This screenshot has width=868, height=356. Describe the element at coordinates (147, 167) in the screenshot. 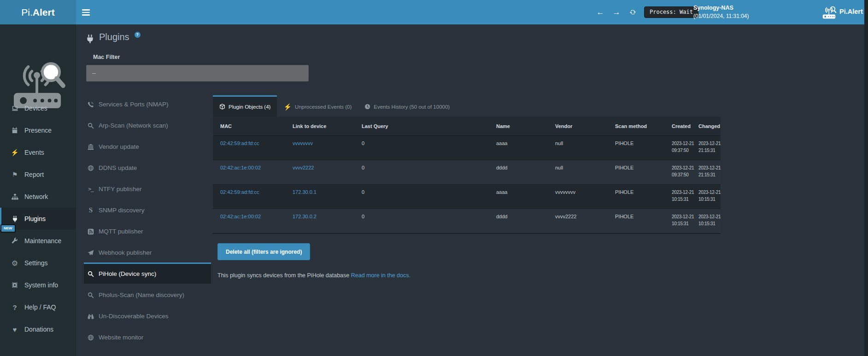

I see `plugin-item-ddns-update: DDNS update` at that location.